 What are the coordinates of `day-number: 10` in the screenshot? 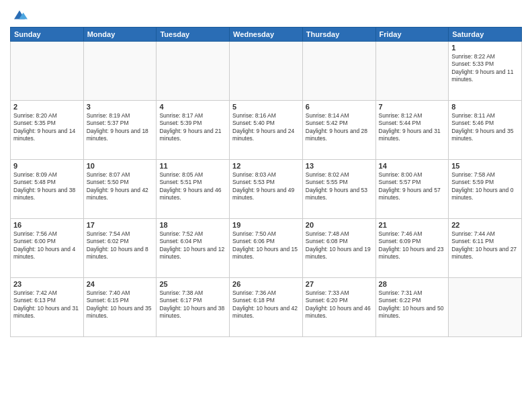 It's located at (120, 166).